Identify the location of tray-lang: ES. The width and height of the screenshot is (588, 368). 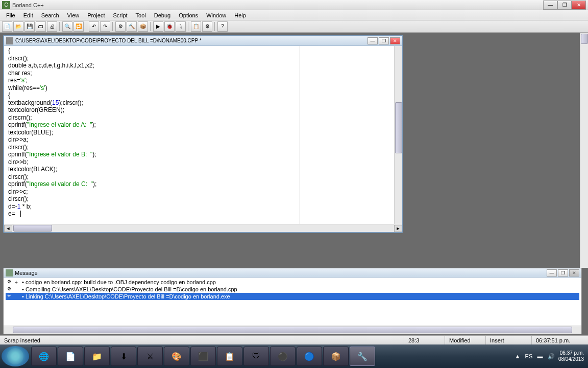
(529, 356).